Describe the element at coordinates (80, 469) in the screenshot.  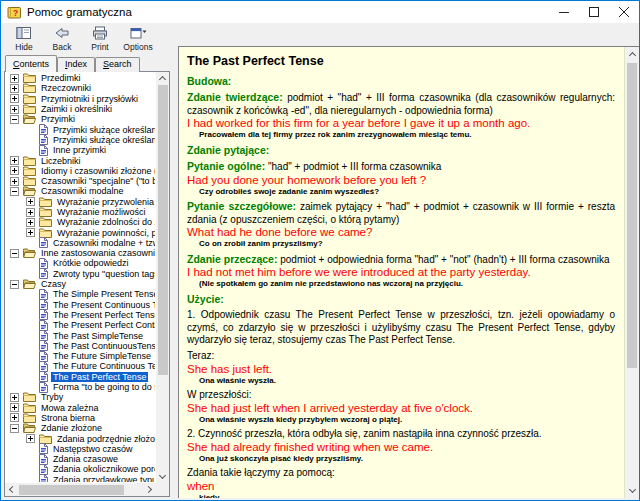
I see `tree-item: Zdania okolicznikowe porównawcze` at that location.